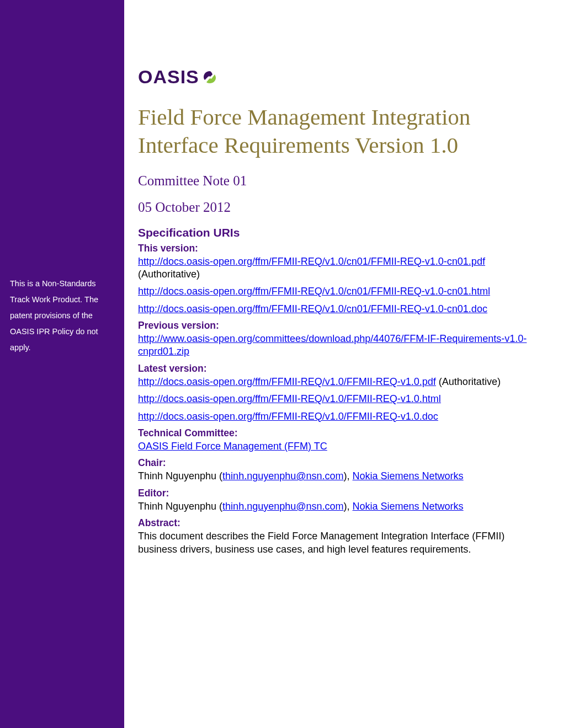  Describe the element at coordinates (334, 233) in the screenshot. I see `spec-uris-heading: Specification URIs` at that location.